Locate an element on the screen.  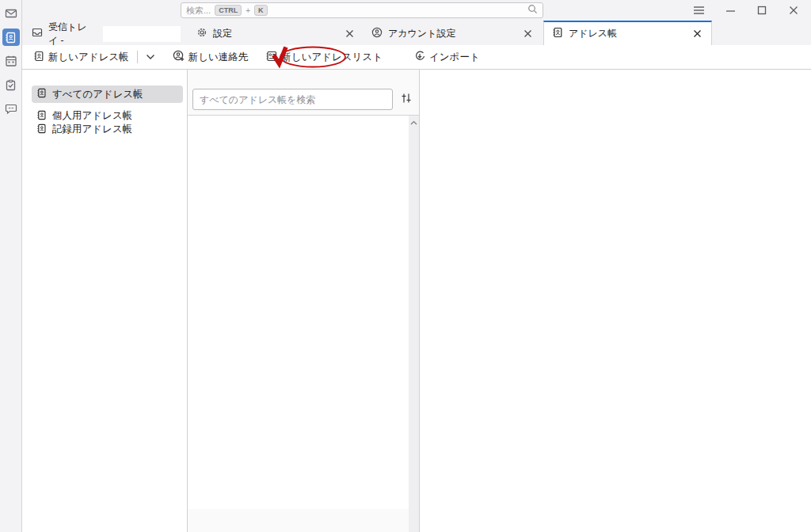
tab-address-book: アドレス帳 is located at coordinates (627, 33).